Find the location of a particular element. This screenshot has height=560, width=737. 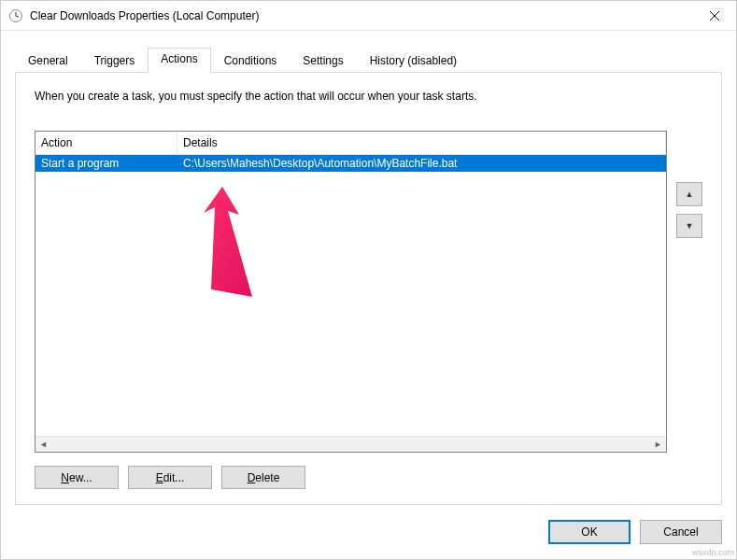

delete-label-rest: elete is located at coordinates (267, 478).